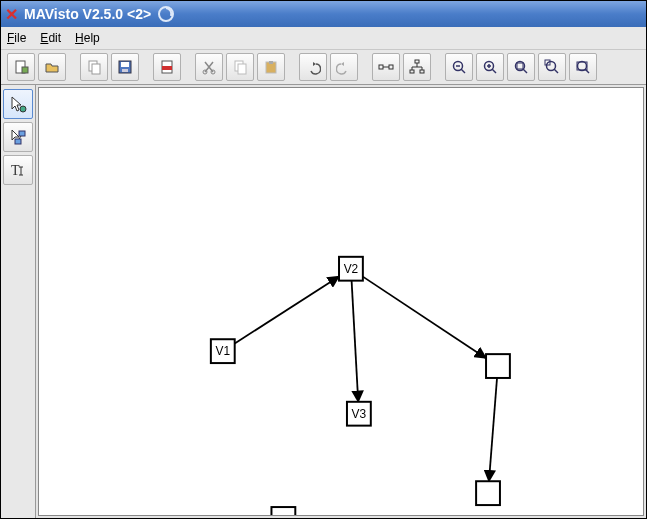 The image size is (647, 519). Describe the element at coordinates (360, 414) in the screenshot. I see `node-label: V3` at that location.